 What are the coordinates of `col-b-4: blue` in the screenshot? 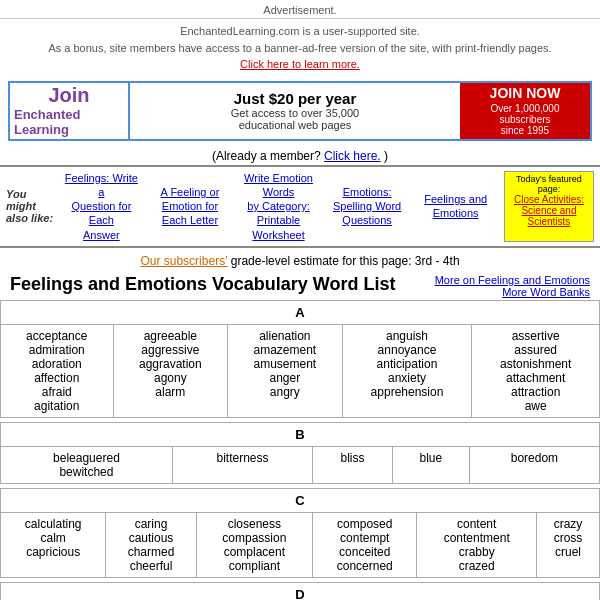 It's located at (430, 464).